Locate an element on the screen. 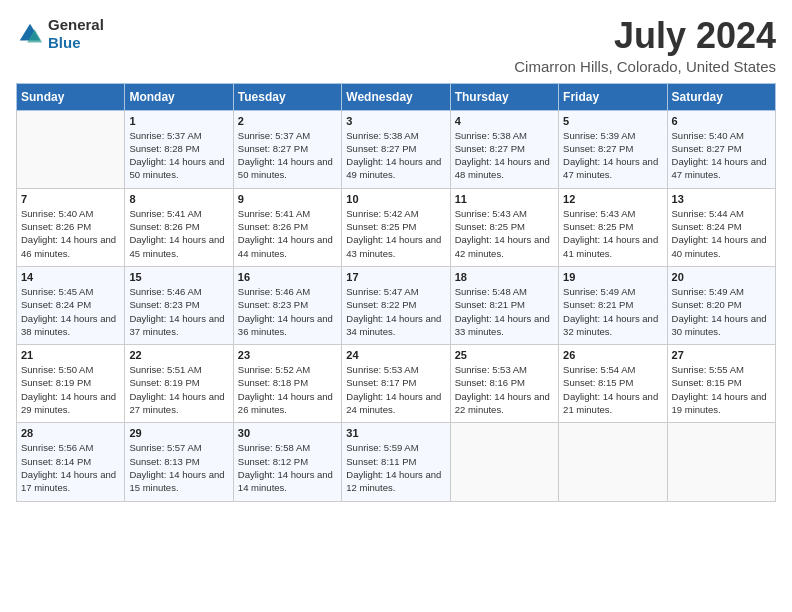  day-number: 27 is located at coordinates (722, 355).